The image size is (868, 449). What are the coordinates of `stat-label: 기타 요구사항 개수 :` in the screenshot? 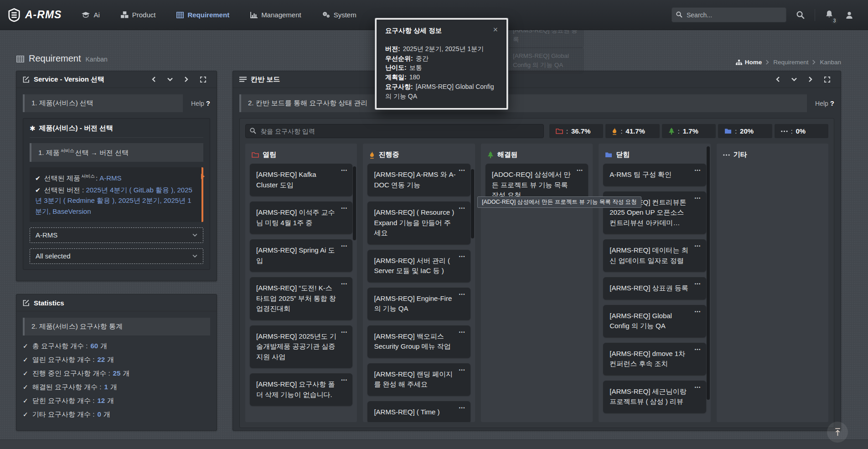 It's located at (64, 415).